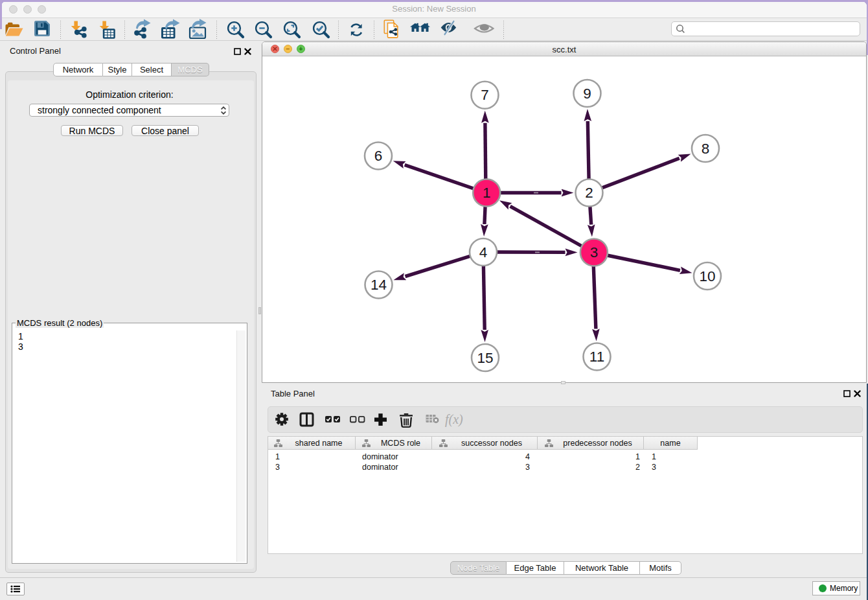  What do you see at coordinates (454, 420) in the screenshot?
I see `svg-text: f(x)` at bounding box center [454, 420].